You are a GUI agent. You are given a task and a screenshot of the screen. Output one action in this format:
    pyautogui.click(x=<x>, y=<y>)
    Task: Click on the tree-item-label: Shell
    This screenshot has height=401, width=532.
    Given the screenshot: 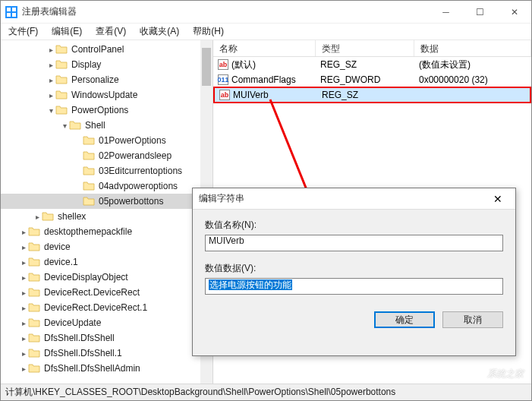 What is the action you would take?
    pyautogui.click(x=96, y=125)
    